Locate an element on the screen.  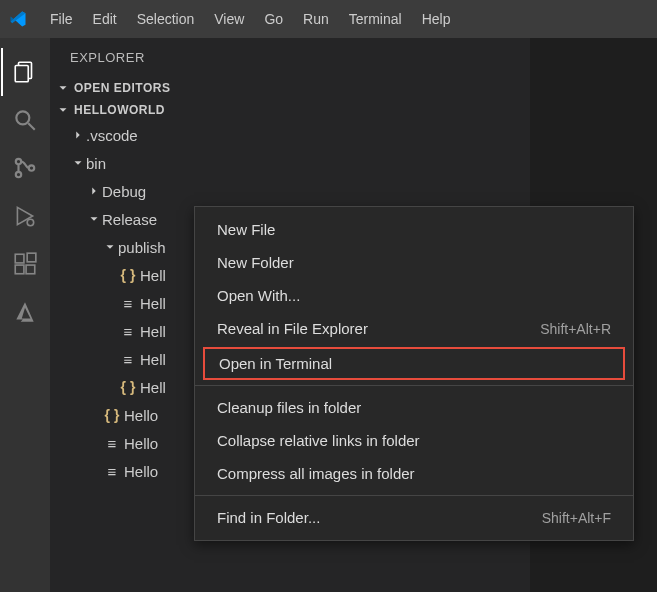
ctx-shortcut: Shift+Alt+F is located at coordinates (576, 518).